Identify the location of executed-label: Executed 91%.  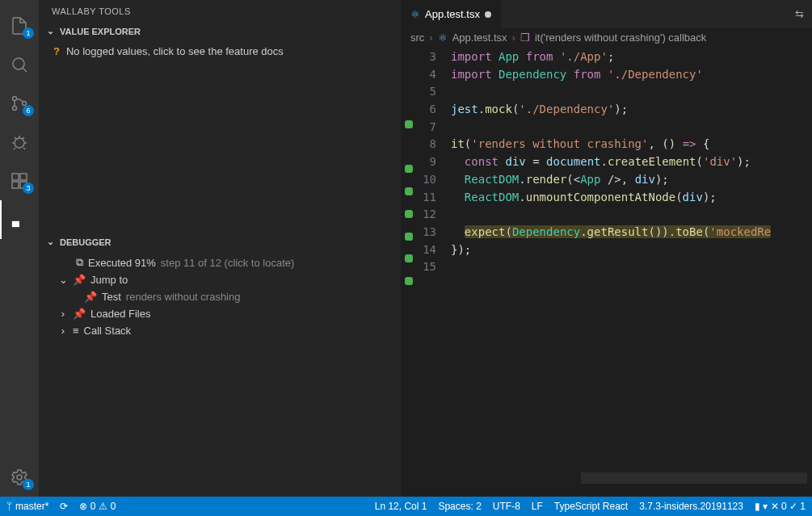
(122, 263).